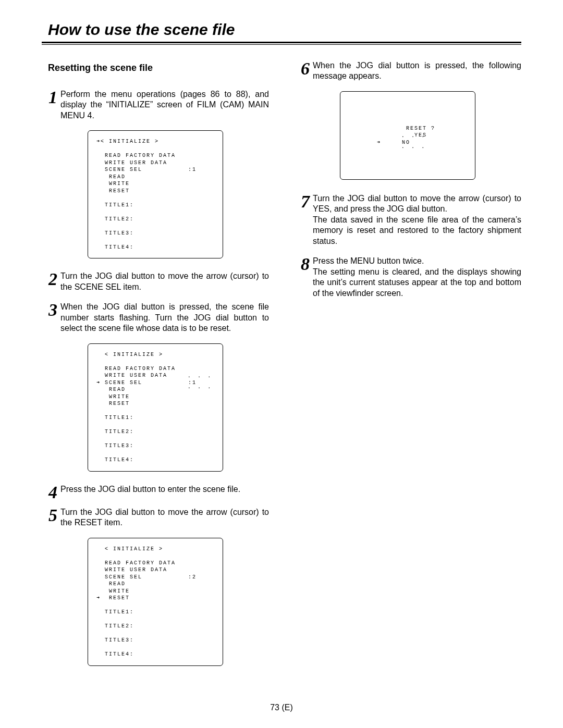 The height and width of the screenshot is (728, 563). Describe the element at coordinates (155, 518) in the screenshot. I see `step-5: 5 Turn the JOG dial button to move the a…` at that location.